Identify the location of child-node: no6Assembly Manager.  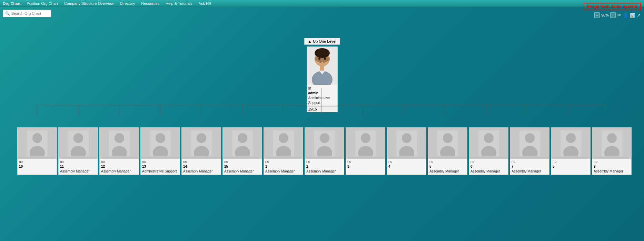
(488, 151).